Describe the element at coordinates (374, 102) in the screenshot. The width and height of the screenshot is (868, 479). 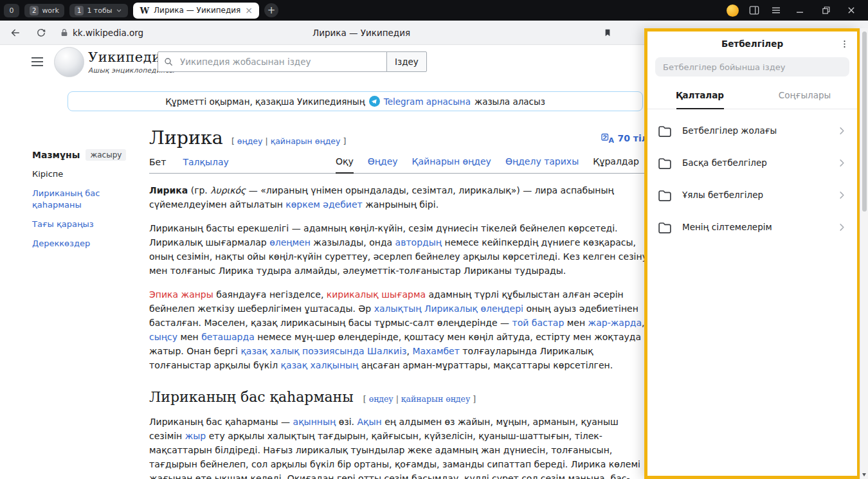
I see `telegram-icon` at that location.